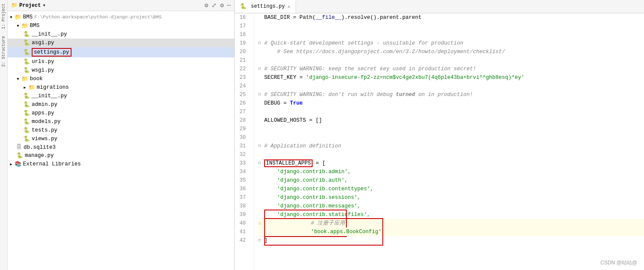 The image size is (644, 270). I want to click on py-icon-views: 🐍, so click(27, 139).